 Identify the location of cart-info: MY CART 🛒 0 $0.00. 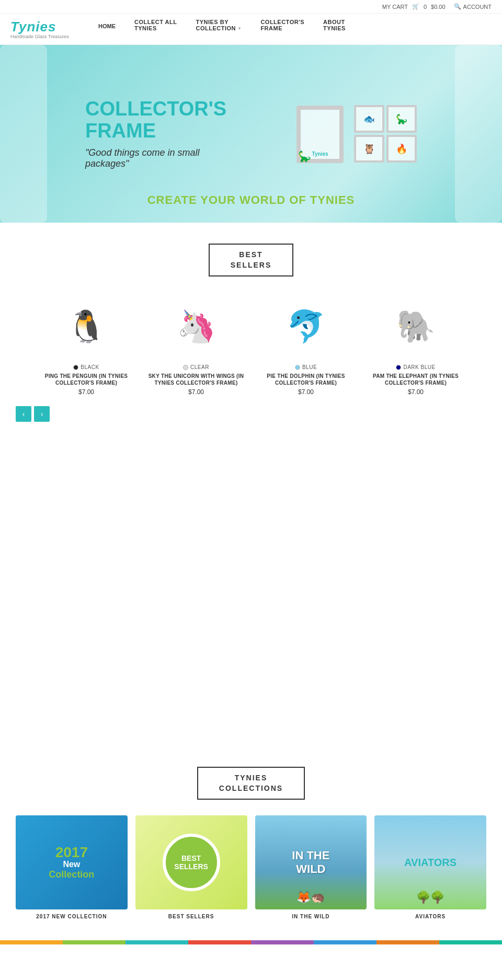
(414, 6).